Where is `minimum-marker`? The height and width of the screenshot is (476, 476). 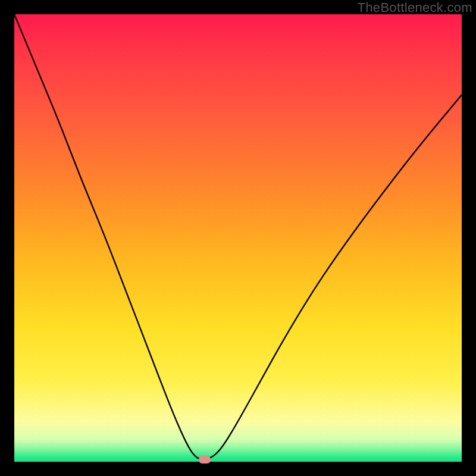
minimum-marker is located at coordinates (205, 459).